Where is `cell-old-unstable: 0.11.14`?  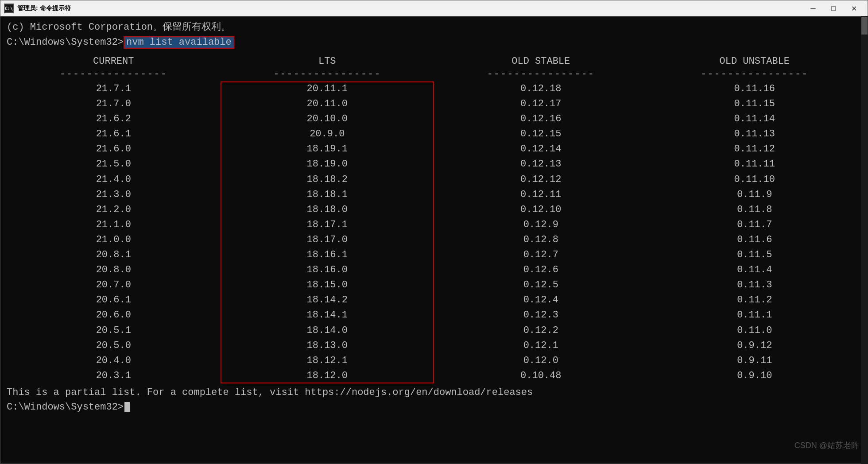 cell-old-unstable: 0.11.14 is located at coordinates (755, 119).